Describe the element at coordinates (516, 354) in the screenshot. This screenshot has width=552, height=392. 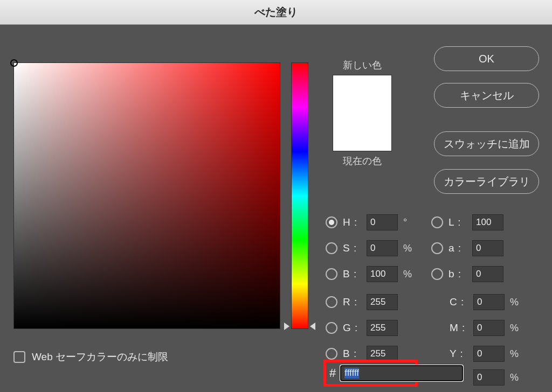
I see `unit-y: %` at that location.